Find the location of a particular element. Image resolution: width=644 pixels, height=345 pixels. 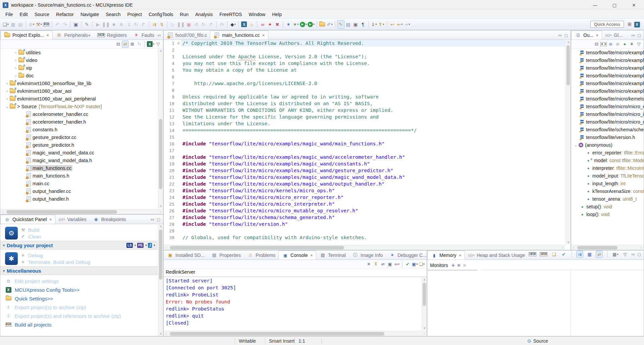

quickstart-build-all-projects: 010Build all projects is located at coordinates (81, 325).